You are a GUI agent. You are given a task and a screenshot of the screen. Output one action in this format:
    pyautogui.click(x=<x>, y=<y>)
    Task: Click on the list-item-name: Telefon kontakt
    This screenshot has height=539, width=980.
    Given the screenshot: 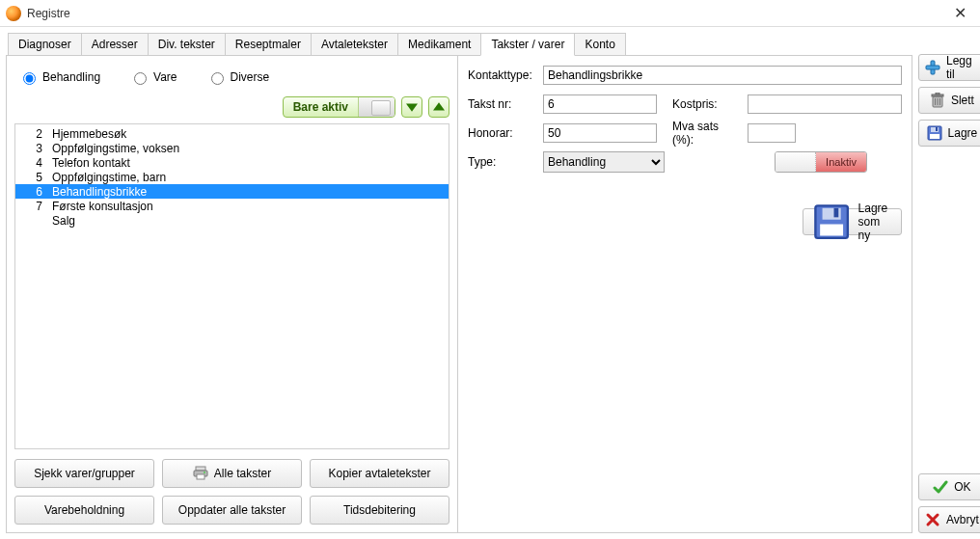 What is the action you would take?
    pyautogui.click(x=247, y=163)
    